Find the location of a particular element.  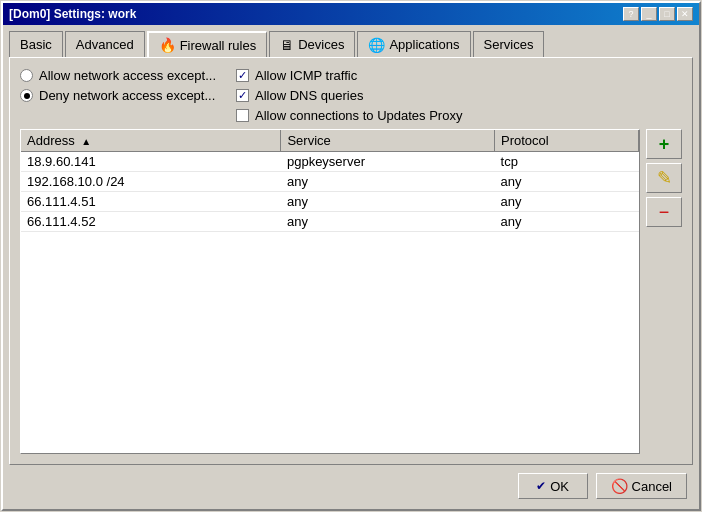

cancel-button: 🚫 Cancel is located at coordinates (642, 486).